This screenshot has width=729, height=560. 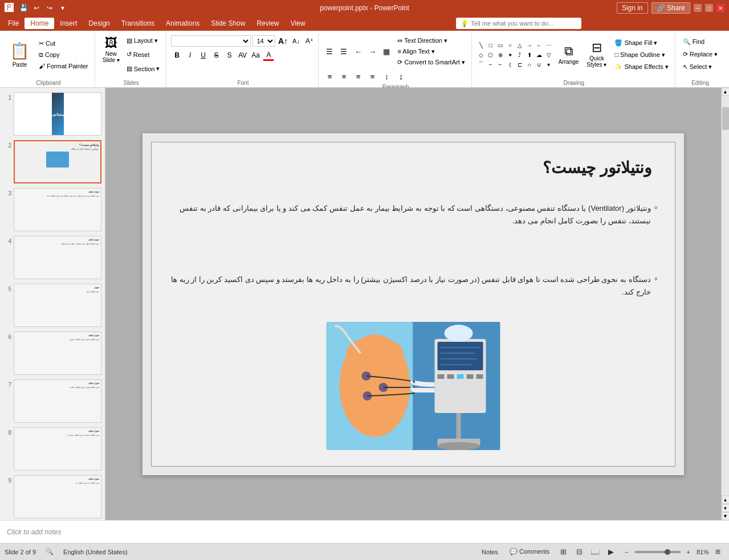 I want to click on shape-i: ∪, so click(x=539, y=64).